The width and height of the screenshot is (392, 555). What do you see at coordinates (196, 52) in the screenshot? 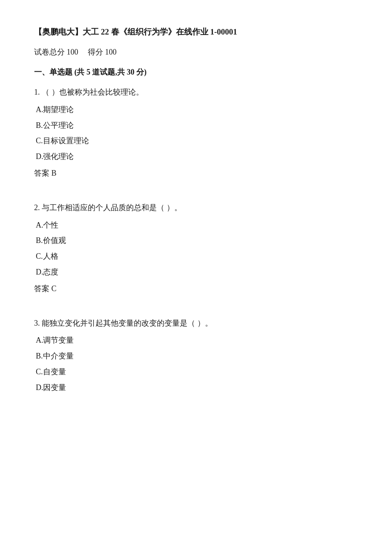
I see `score-line: 试卷总分 100 得分 100` at bounding box center [196, 52].